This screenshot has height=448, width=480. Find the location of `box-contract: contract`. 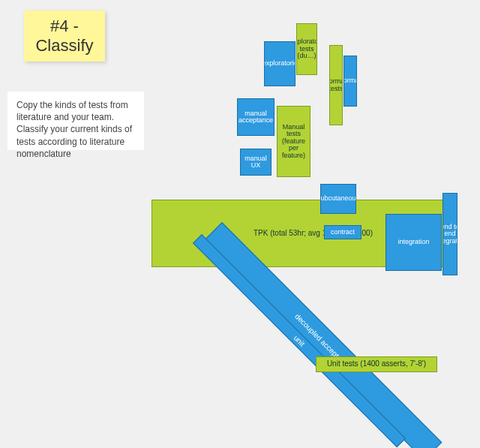

box-contract: contract is located at coordinates (343, 233).